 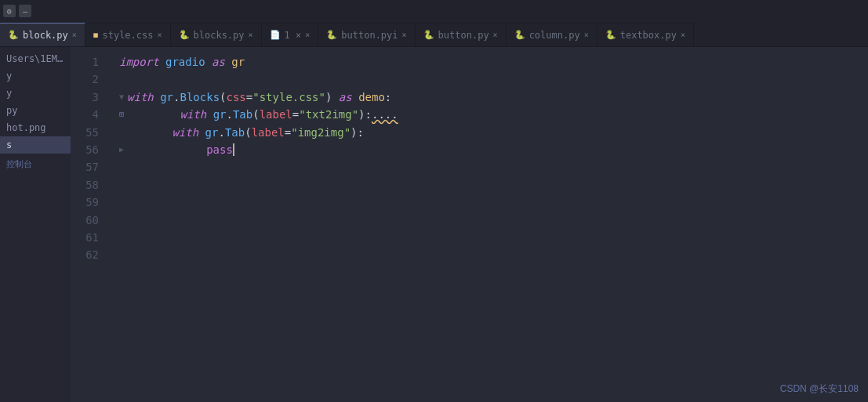 What do you see at coordinates (42, 34) in the screenshot?
I see `tab-block-py: 🐍block.py×` at bounding box center [42, 34].